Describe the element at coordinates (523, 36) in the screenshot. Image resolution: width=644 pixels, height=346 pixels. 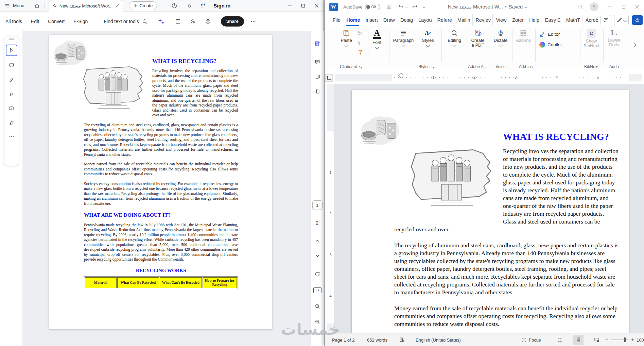
I see `add-ins-button: Add-ins` at that location.